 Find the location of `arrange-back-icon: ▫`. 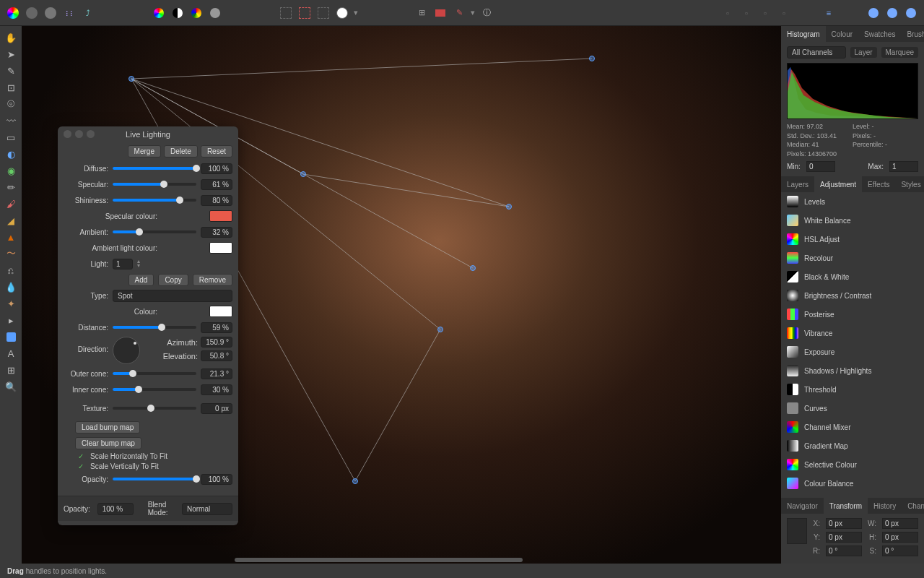

arrange-back-icon: ▫ is located at coordinates (728, 13).